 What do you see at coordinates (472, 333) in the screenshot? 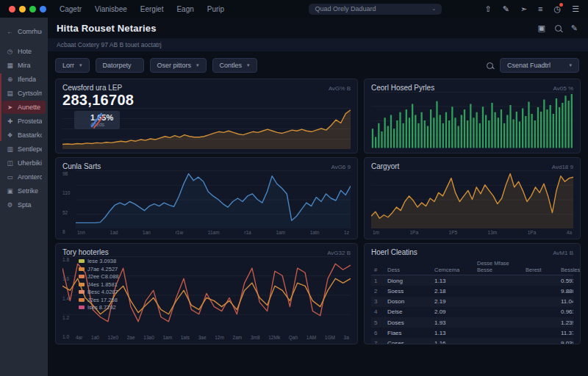
I see `table-row: 6 Flaes 1.13 11.375` at bounding box center [472, 333].